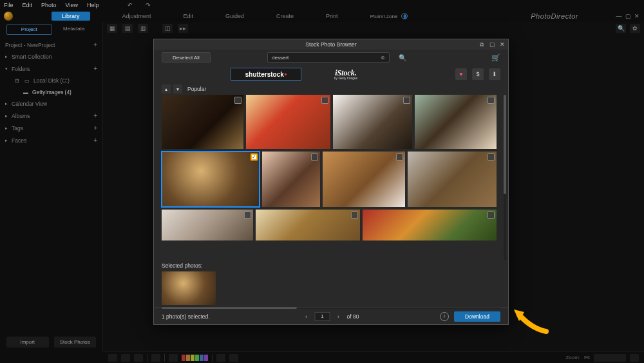  I want to click on minimize-icon: —, so click(619, 16).